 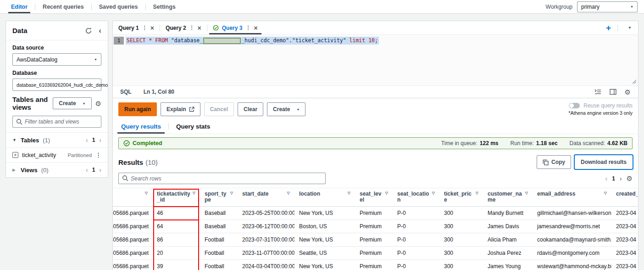 I want to click on collapse-panel-icon: ‹, so click(x=100, y=31).